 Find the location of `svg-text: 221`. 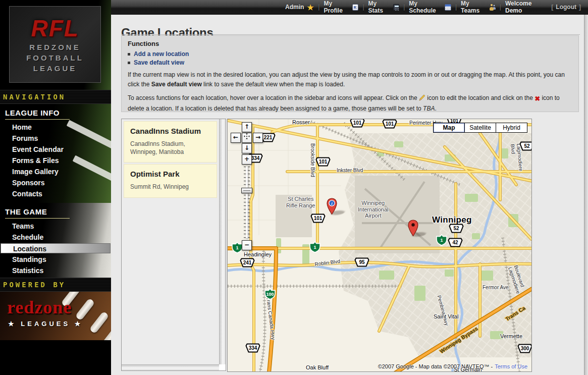

svg-text: 221 is located at coordinates (269, 137).